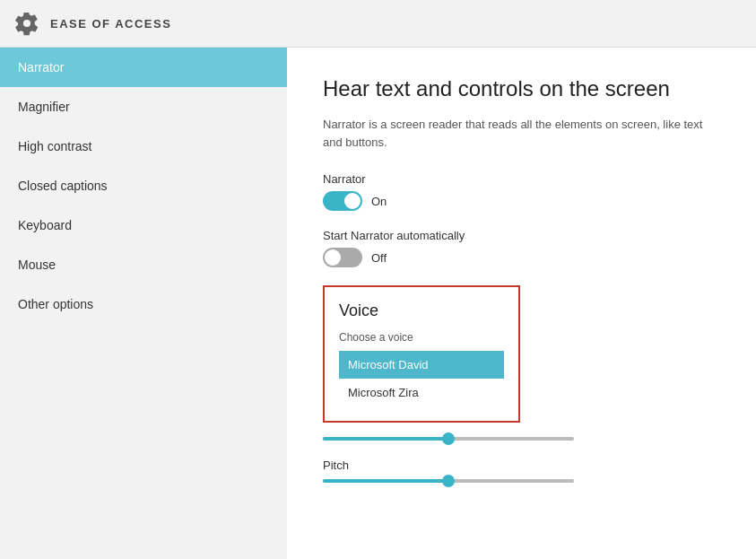 This screenshot has height=559, width=756. Describe the element at coordinates (27, 23) in the screenshot. I see `gear-icon` at that location.